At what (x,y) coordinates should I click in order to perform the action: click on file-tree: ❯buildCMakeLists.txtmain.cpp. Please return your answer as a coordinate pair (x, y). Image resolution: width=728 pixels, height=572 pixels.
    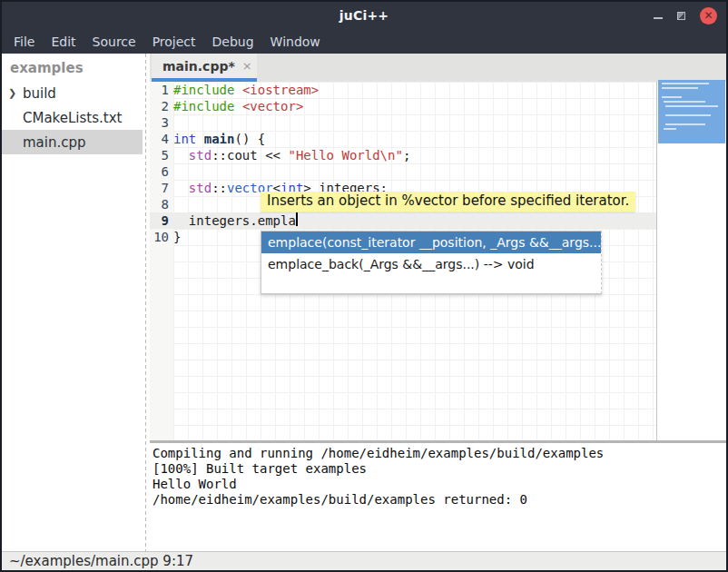
    Looking at the image, I should click on (73, 118).